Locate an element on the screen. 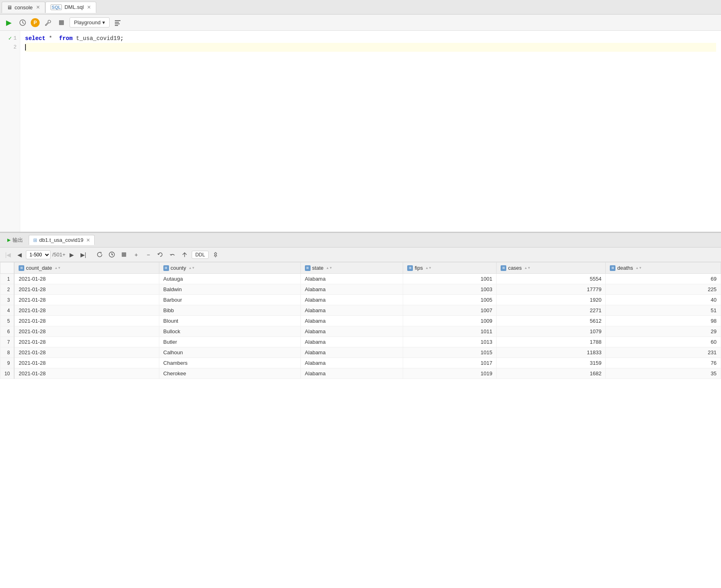  sort-deaths-icon: ▲▼ is located at coordinates (639, 268).